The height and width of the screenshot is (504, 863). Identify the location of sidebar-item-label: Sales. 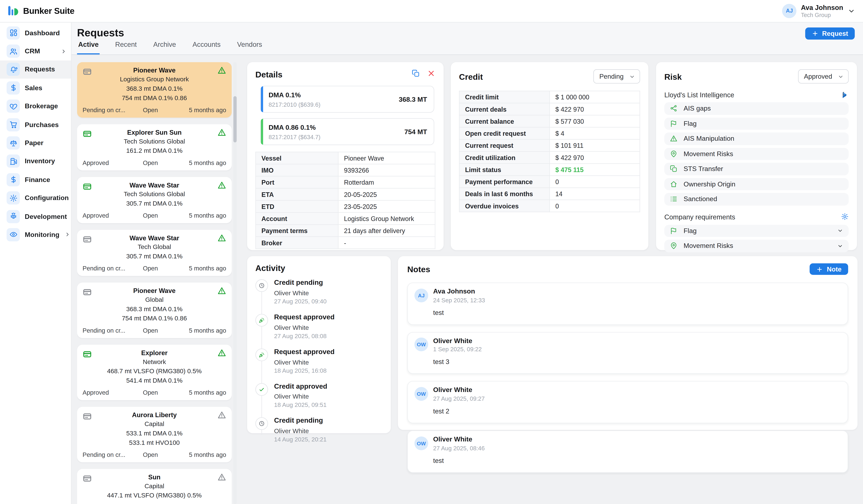
(40, 88).